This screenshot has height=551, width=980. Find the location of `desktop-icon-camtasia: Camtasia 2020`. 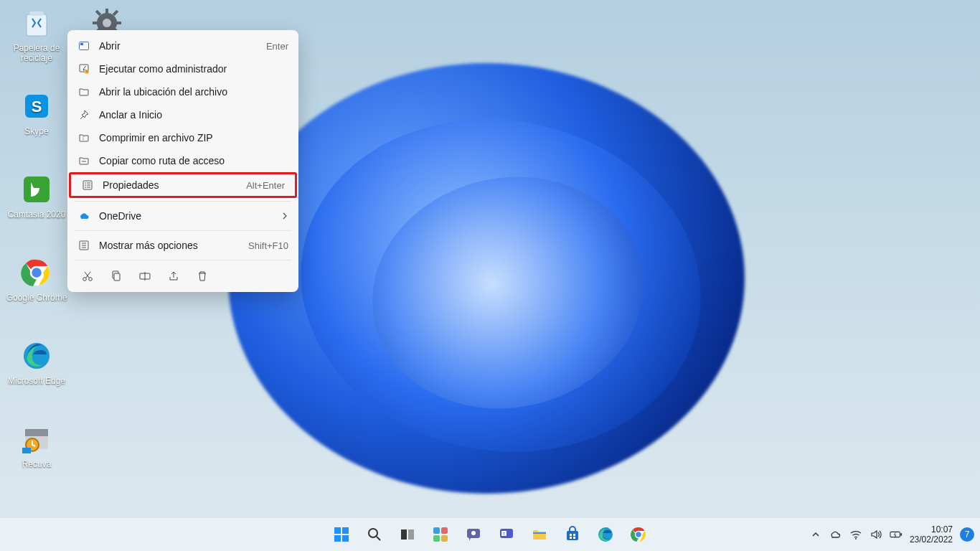

desktop-icon-camtasia: Camtasia 2020 is located at coordinates (37, 196).